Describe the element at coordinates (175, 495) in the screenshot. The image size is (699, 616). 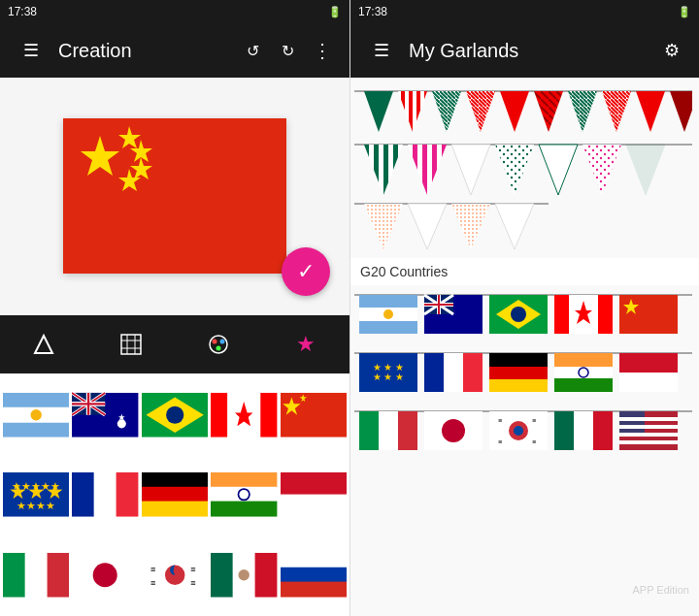
I see `flag-germany` at that location.